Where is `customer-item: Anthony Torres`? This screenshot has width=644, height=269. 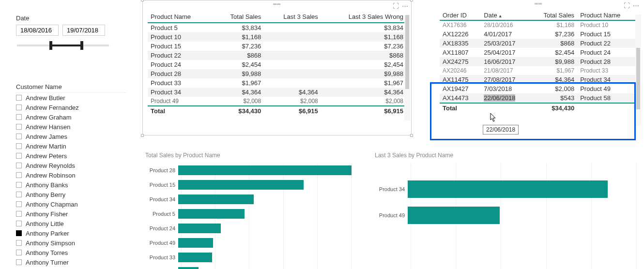 customer-item: Anthony Torres is located at coordinates (71, 253).